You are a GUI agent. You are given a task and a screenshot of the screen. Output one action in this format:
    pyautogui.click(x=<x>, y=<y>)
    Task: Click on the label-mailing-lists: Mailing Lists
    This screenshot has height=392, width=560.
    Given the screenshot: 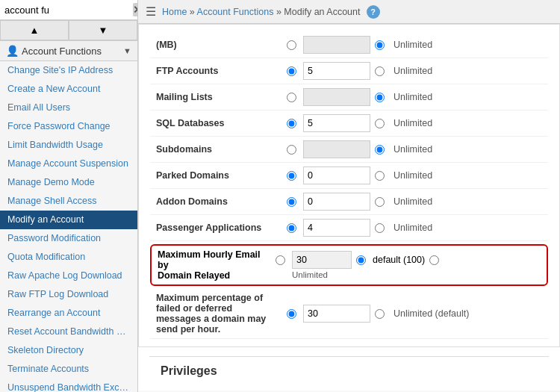 What is the action you would take?
    pyautogui.click(x=215, y=97)
    